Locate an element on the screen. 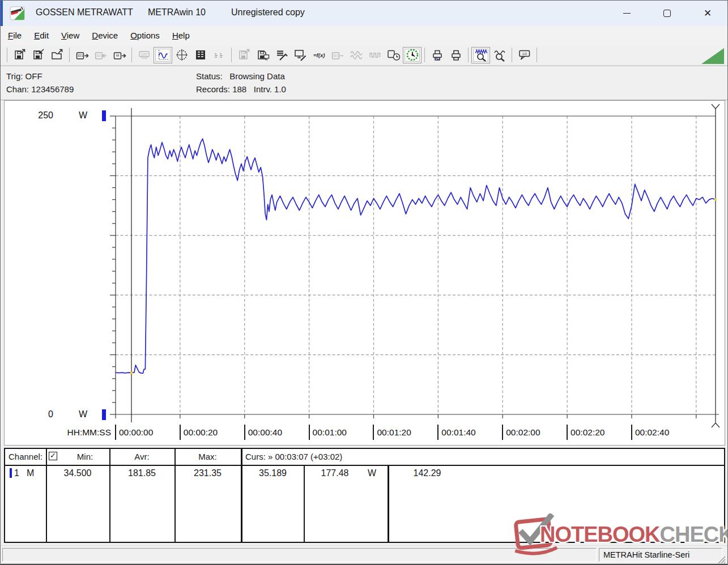 This screenshot has width=728, height=565. y-axis-min-label: 0 is located at coordinates (40, 414).